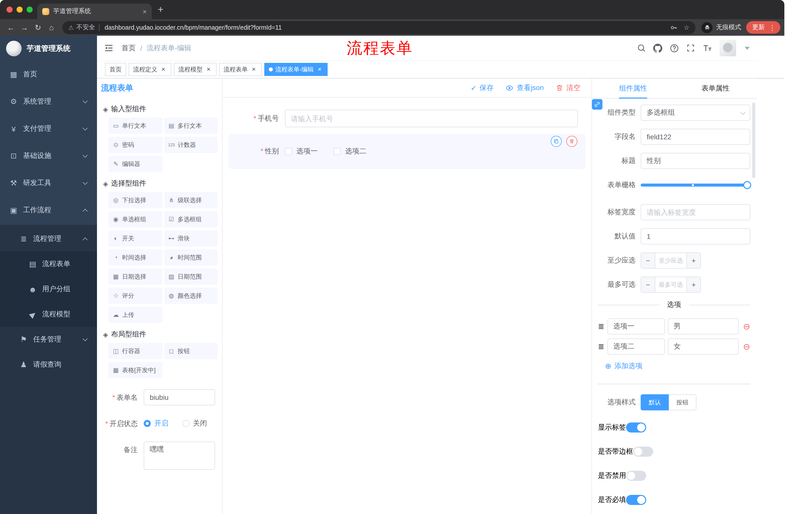 The height and width of the screenshot is (514, 812). What do you see at coordinates (161, 9) in the screenshot?
I see `new-tab-button: +` at bounding box center [161, 9].